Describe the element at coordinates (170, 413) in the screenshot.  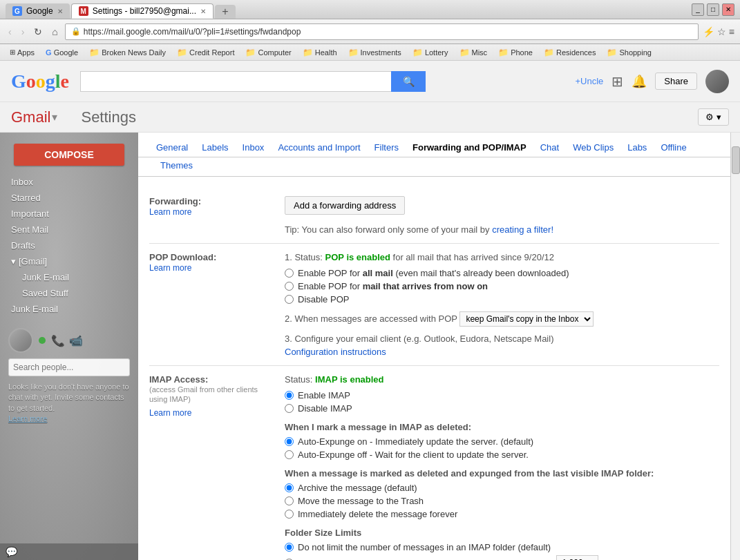
I see `imap-learn-more: Learn more` at that location.